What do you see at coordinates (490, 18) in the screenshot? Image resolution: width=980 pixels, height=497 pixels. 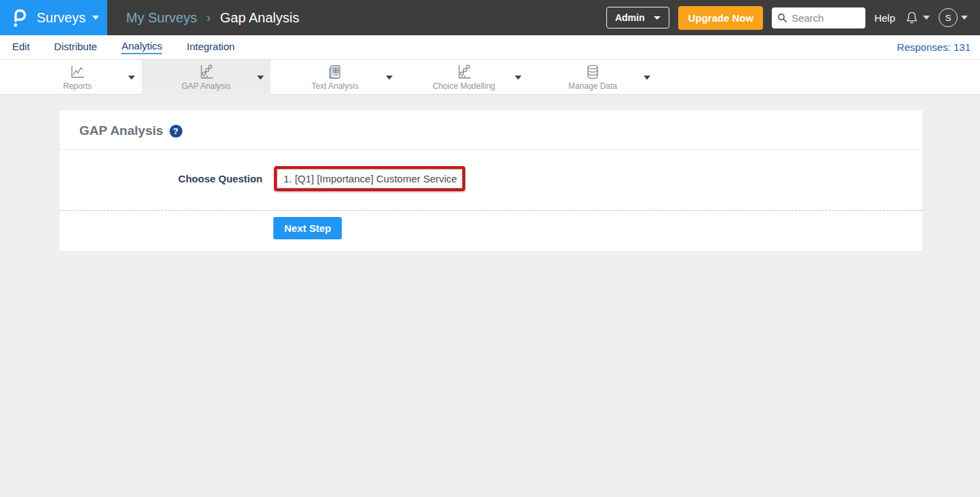 I see `top-header: Surveys My Surveys › Gap Analysis Admin …` at bounding box center [490, 18].